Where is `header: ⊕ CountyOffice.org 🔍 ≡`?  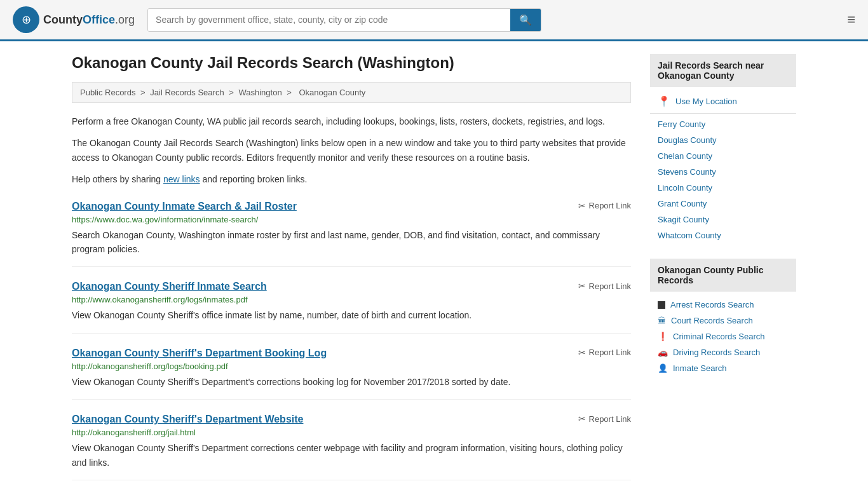
header: ⊕ CountyOffice.org 🔍 ≡ is located at coordinates (434, 20).